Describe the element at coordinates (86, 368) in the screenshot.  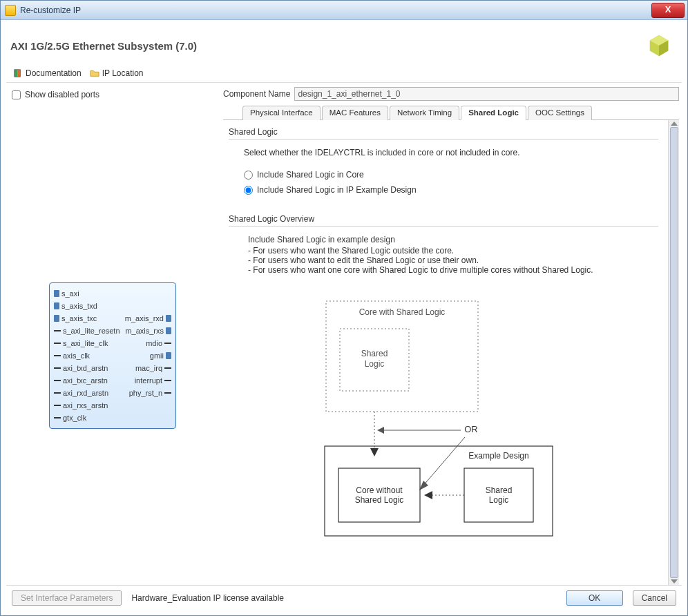
I see `port-left: axi_txd_arstn` at that location.